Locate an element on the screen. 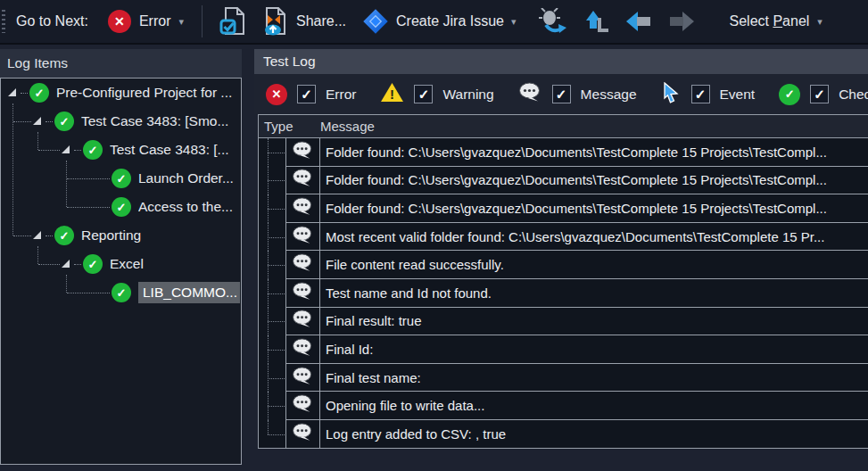 Image resolution: width=868 pixels, height=471 pixels. forward-button is located at coordinates (682, 21).